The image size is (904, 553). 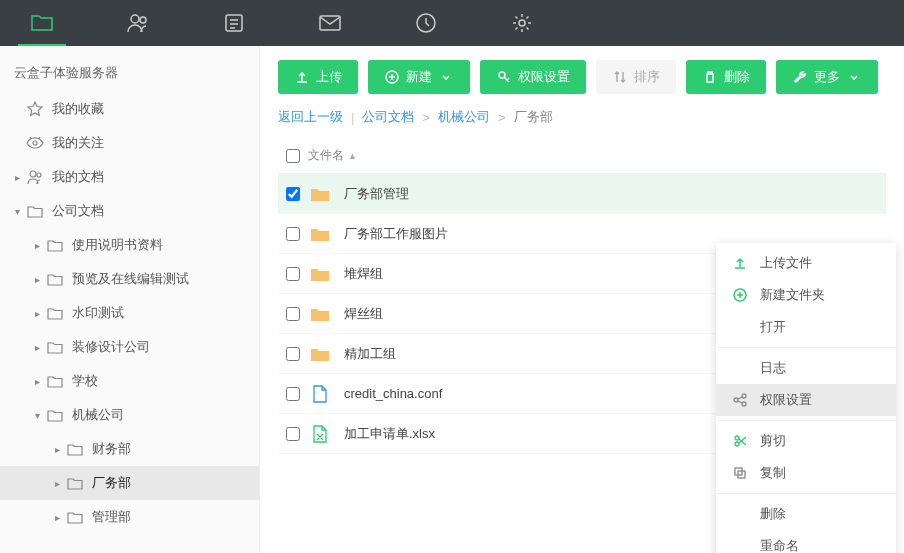 What do you see at coordinates (522, 23) in the screenshot?
I see `nav-settings-icon` at bounding box center [522, 23].